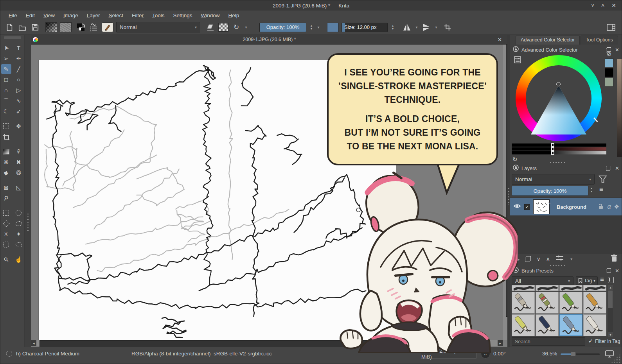 The height and width of the screenshot is (364, 622). Describe the element at coordinates (6, 69) in the screenshot. I see `freehand-brush-tool: ✎` at that location.